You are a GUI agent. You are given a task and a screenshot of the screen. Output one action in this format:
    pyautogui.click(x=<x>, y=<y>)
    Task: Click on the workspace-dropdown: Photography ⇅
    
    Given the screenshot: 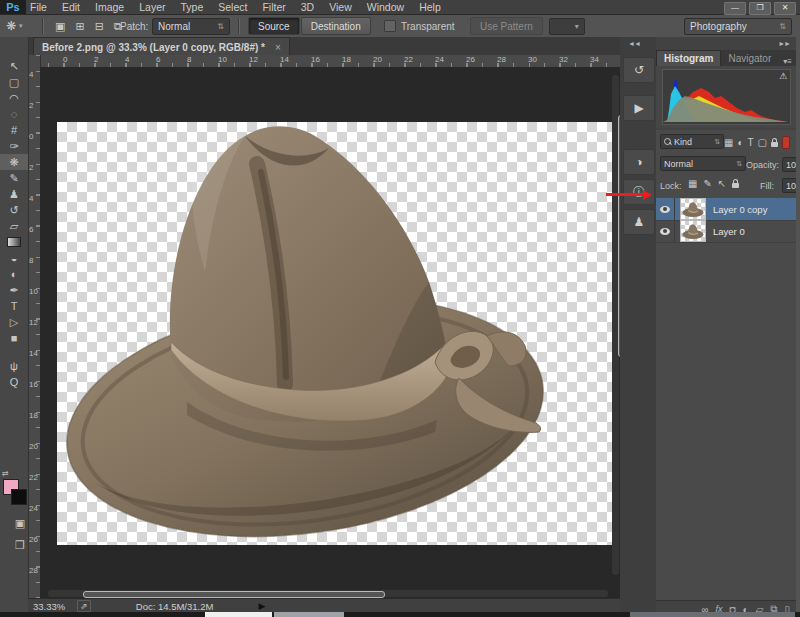 What is the action you would take?
    pyautogui.click(x=738, y=26)
    